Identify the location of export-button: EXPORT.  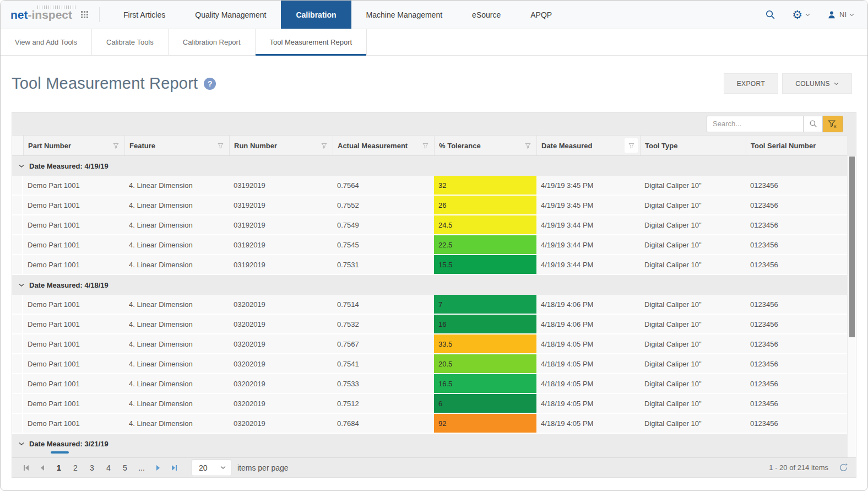
(751, 84).